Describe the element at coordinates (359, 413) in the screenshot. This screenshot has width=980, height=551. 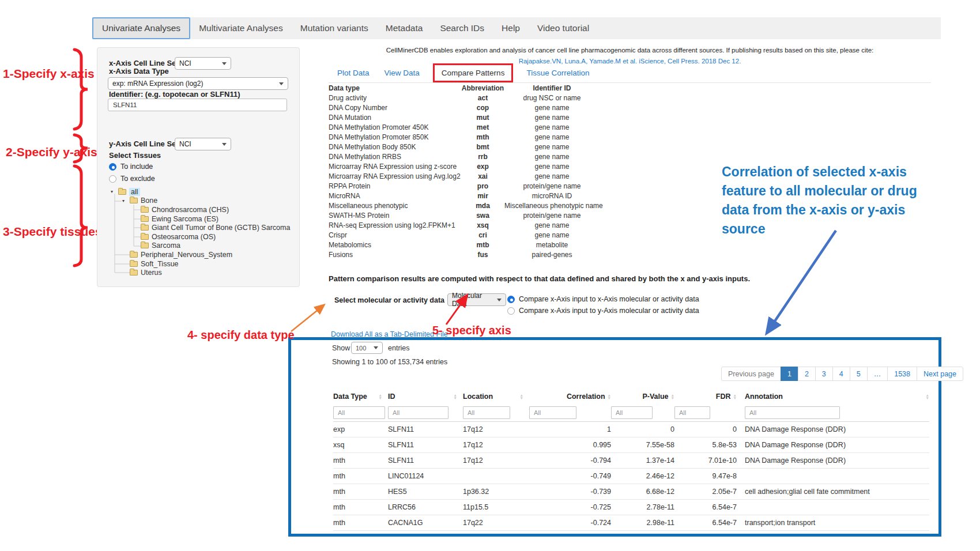
I see `filter-input-data-type` at that location.